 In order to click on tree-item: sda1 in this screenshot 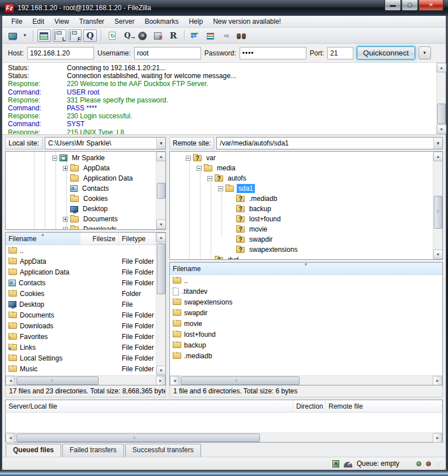, I will do `click(301, 188)`.